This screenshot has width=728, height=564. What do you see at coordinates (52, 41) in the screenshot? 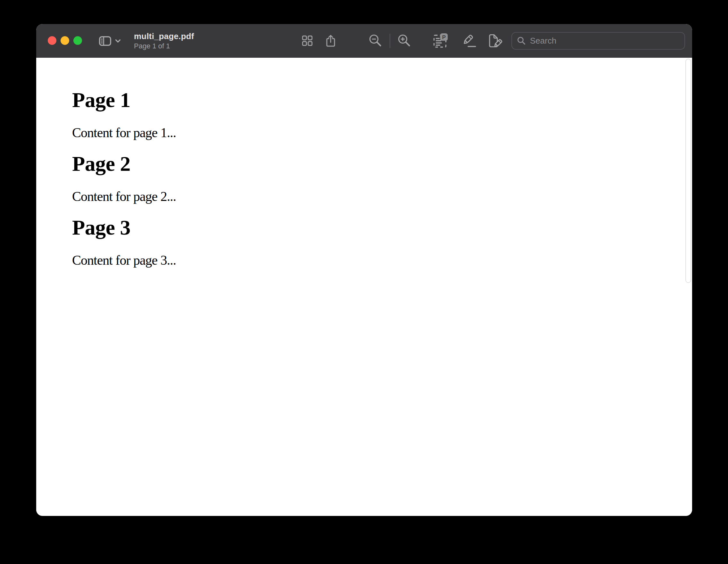
I see `close-button` at bounding box center [52, 41].